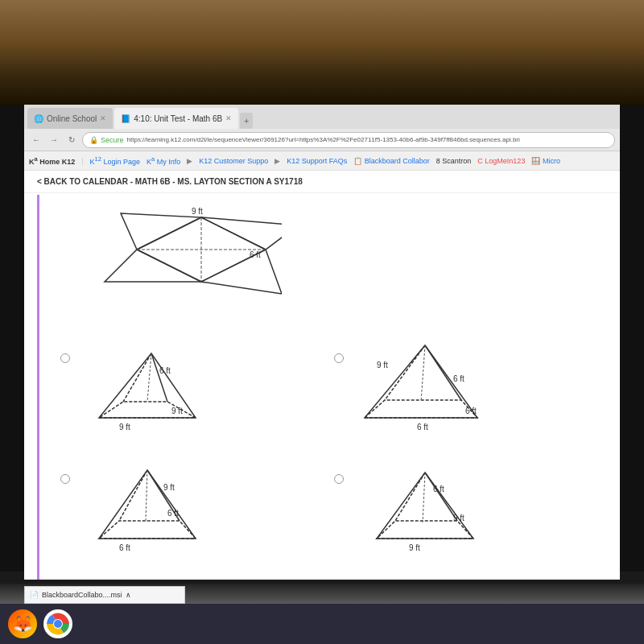 Image resolution: width=644 pixels, height=644 pixels. Describe the element at coordinates (349, 140) in the screenshot. I see `url-bar: 🔒 Secure https://learning.k12.com/d2l/le…` at that location.